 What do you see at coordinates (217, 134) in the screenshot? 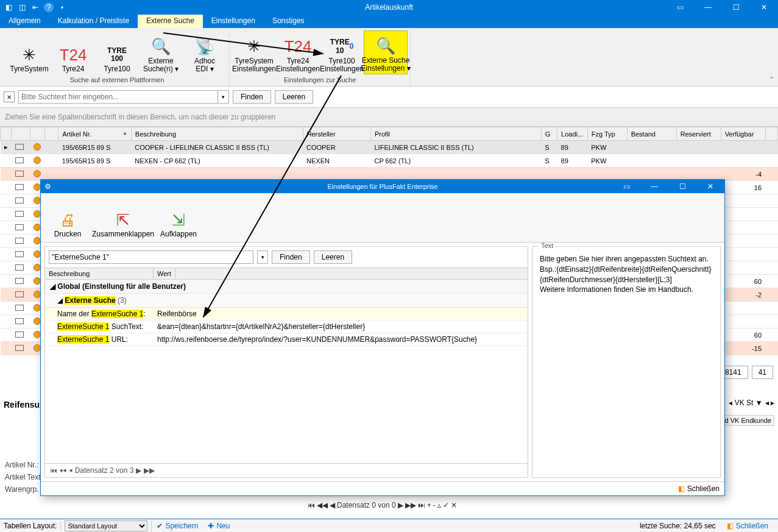
I see `col-beschreibung: Beschreibung` at bounding box center [217, 134].